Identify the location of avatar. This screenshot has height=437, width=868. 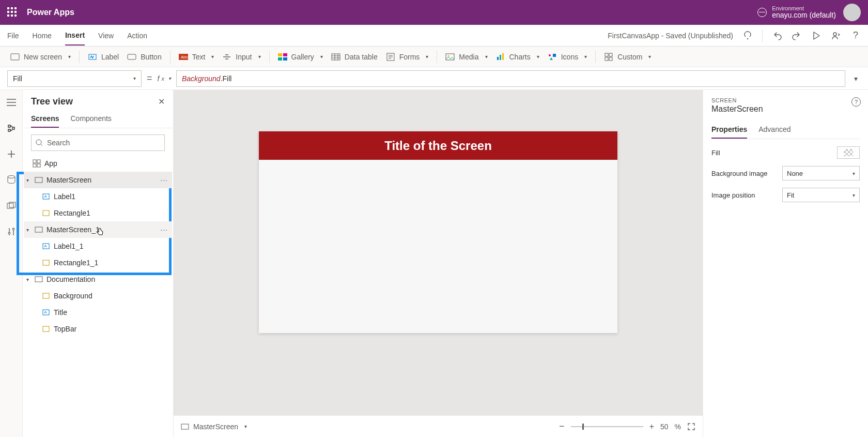
(852, 12).